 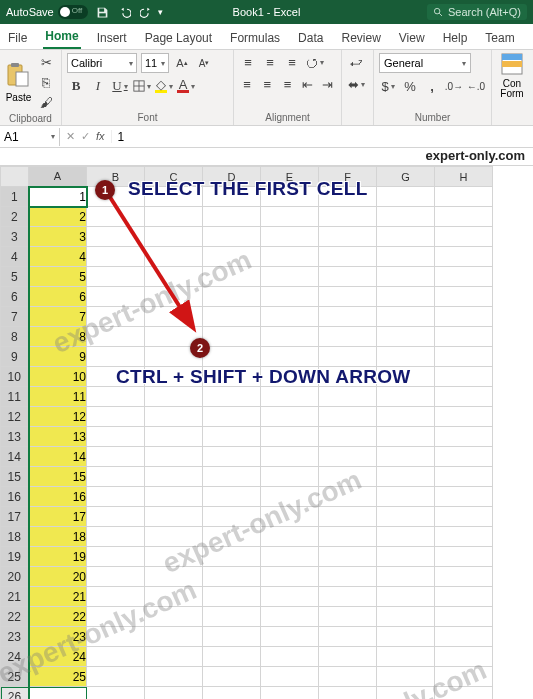 What do you see at coordinates (15, 437) in the screenshot?
I see `row-header: 13` at bounding box center [15, 437].